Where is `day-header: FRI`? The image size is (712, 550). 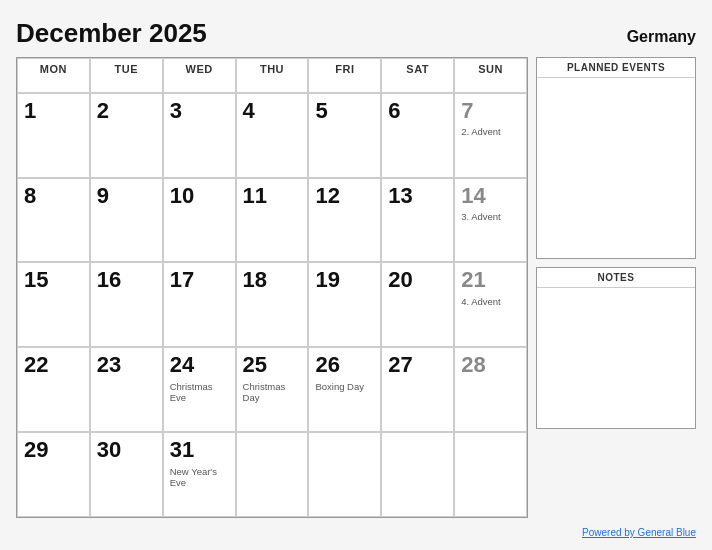
day-header: FRI is located at coordinates (344, 76).